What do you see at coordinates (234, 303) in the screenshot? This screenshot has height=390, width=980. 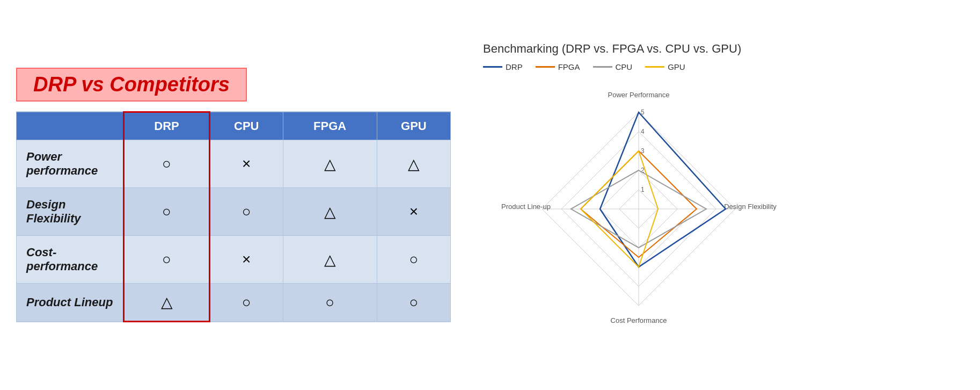 I see `table-row: Product Lineup△○○○` at bounding box center [234, 303].